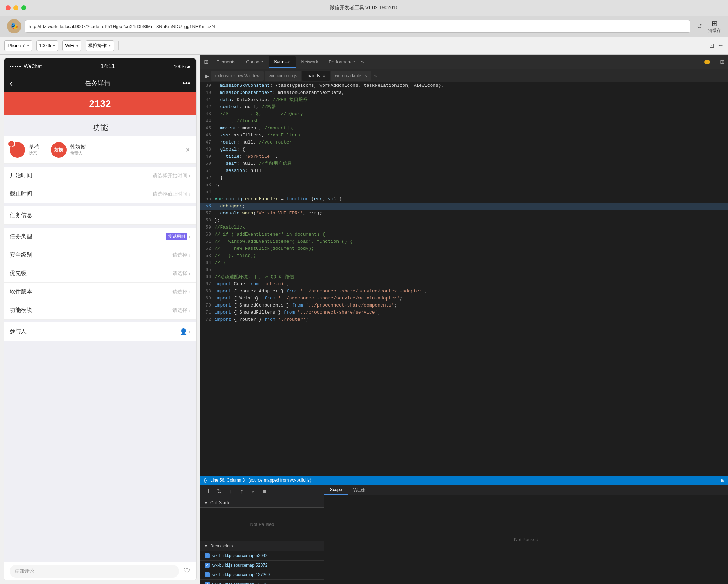 This screenshot has height=584, width=728. Describe the element at coordinates (231, 492) in the screenshot. I see `step-into-button: ↓` at that location.